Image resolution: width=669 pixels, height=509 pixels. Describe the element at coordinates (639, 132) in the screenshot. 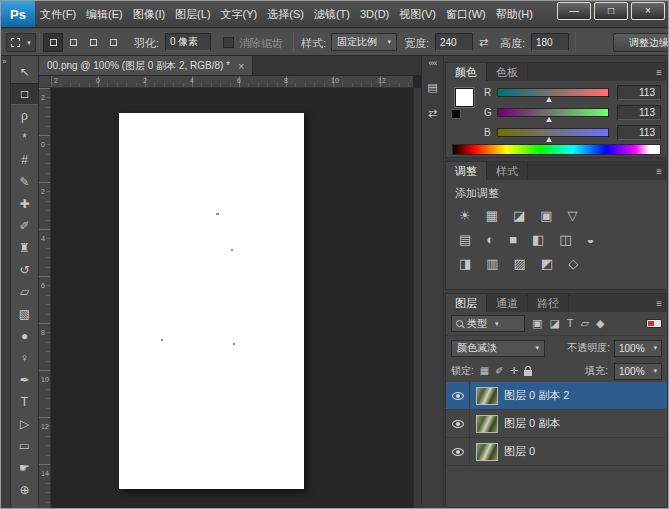

I see `blue-value-box: 113` at that location.